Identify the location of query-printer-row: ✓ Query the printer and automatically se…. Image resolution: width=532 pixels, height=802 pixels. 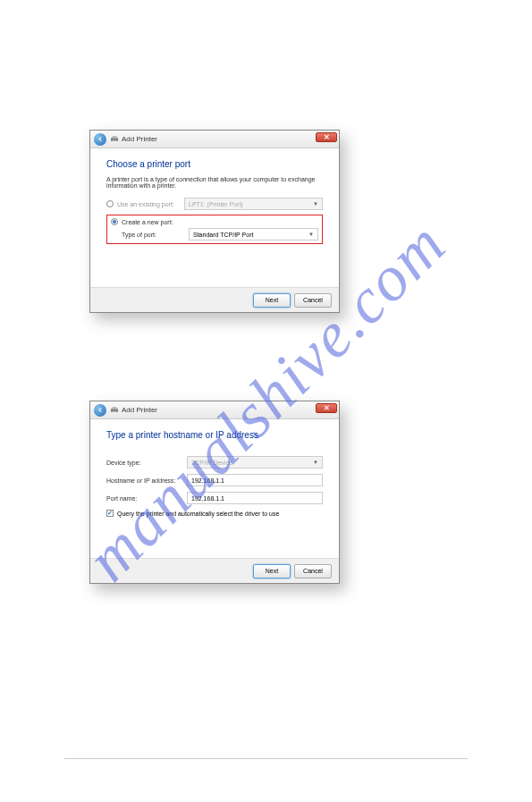
(215, 513).